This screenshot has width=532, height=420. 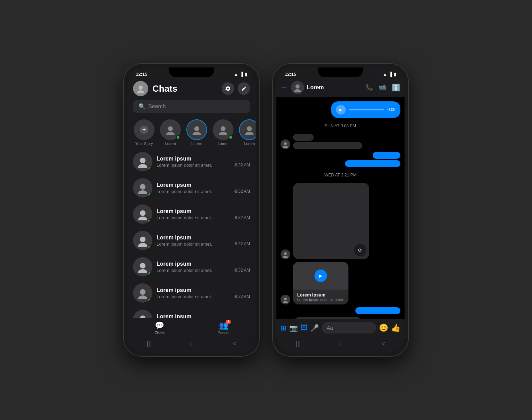 I want to click on chat-preview-3: Lorem ipsum dolor sit amet. ·8:32 AM, so click(x=203, y=244).